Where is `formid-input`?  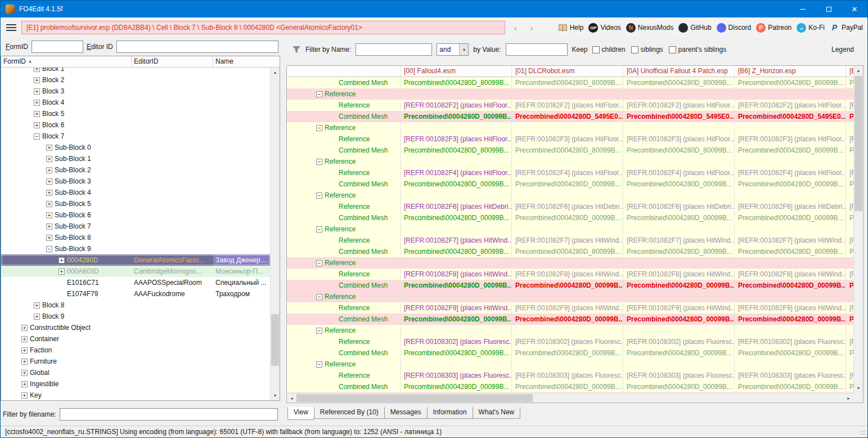 formid-input is located at coordinates (57, 47).